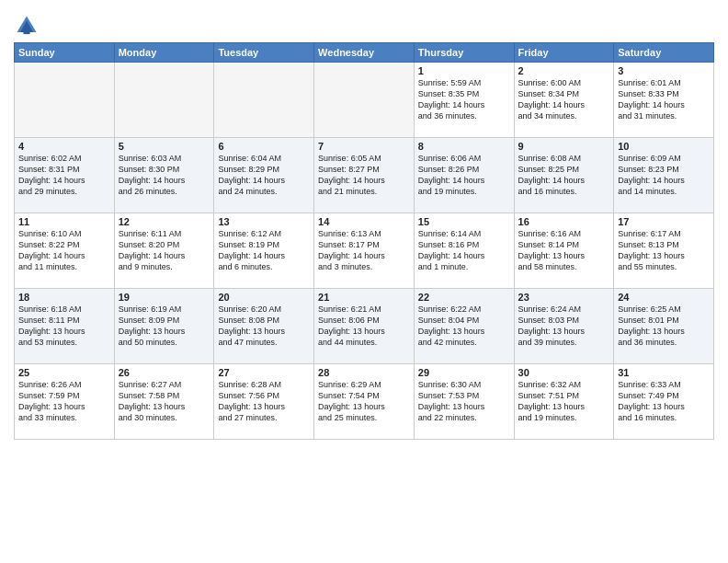 Image resolution: width=728 pixels, height=563 pixels. Describe the element at coordinates (264, 146) in the screenshot. I see `day-number: 6` at that location.